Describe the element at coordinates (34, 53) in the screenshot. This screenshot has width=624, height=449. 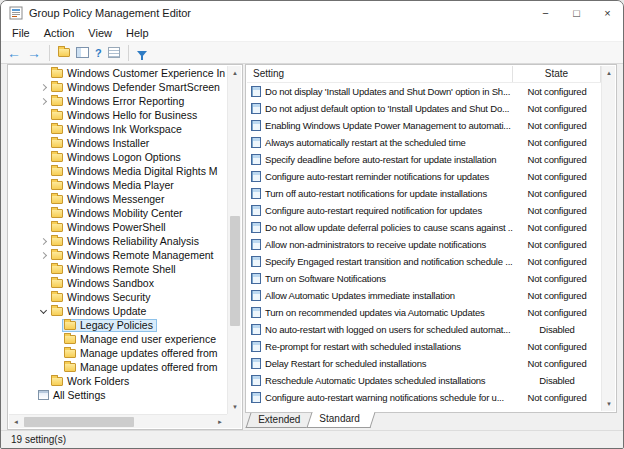
I see `forward-button: →` at that location.